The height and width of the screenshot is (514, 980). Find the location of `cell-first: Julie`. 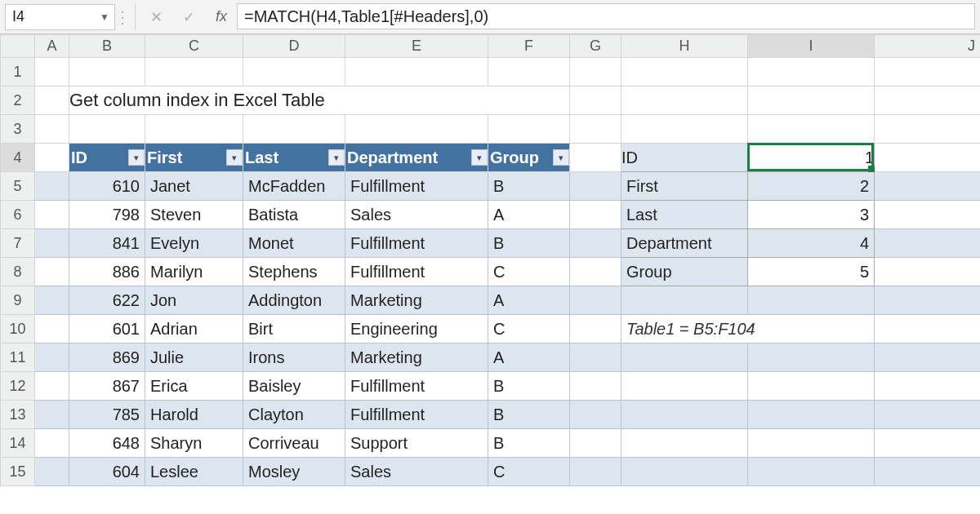

cell-first: Julie is located at coordinates (194, 357).